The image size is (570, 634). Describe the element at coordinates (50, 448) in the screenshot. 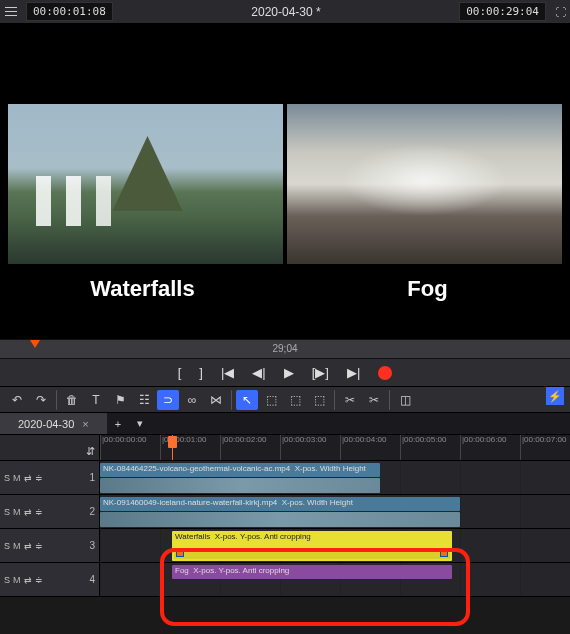

I see `ruler-head: ⇵` at that location.